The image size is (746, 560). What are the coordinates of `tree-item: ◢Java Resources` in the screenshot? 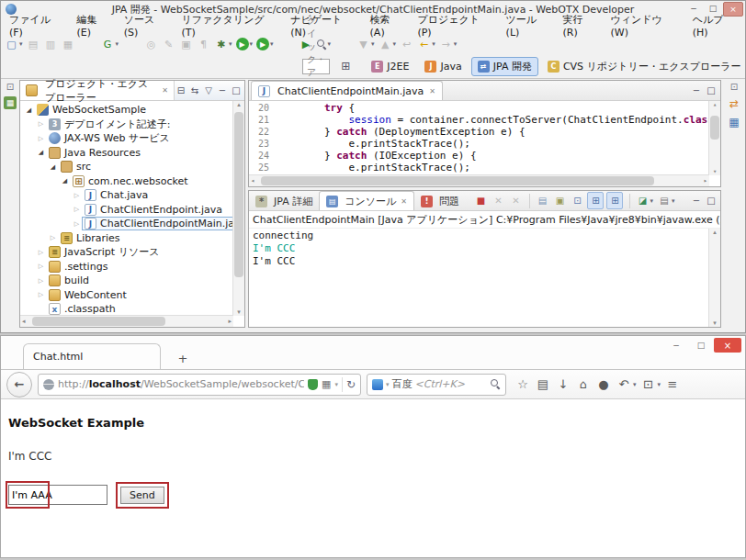 It's located at (132, 153).